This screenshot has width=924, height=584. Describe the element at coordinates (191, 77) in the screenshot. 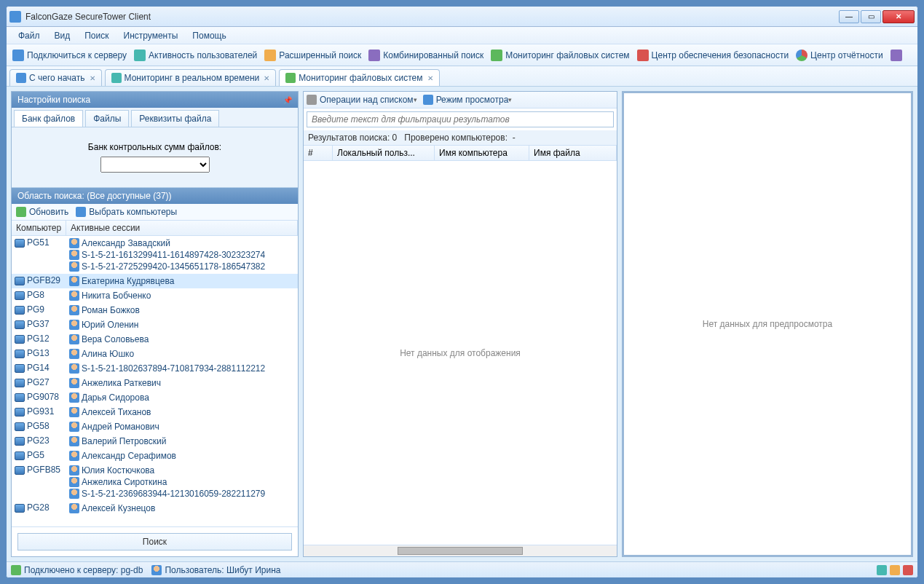

I see `tab-мониторинг-в-реальном-времени: Мониторинг в реальном времени✕` at that location.